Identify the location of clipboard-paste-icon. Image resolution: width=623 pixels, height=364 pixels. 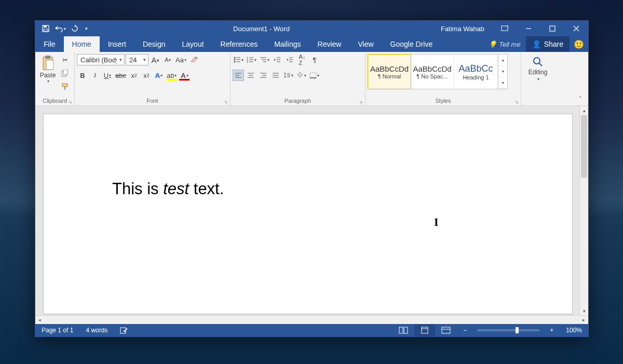
(48, 63).